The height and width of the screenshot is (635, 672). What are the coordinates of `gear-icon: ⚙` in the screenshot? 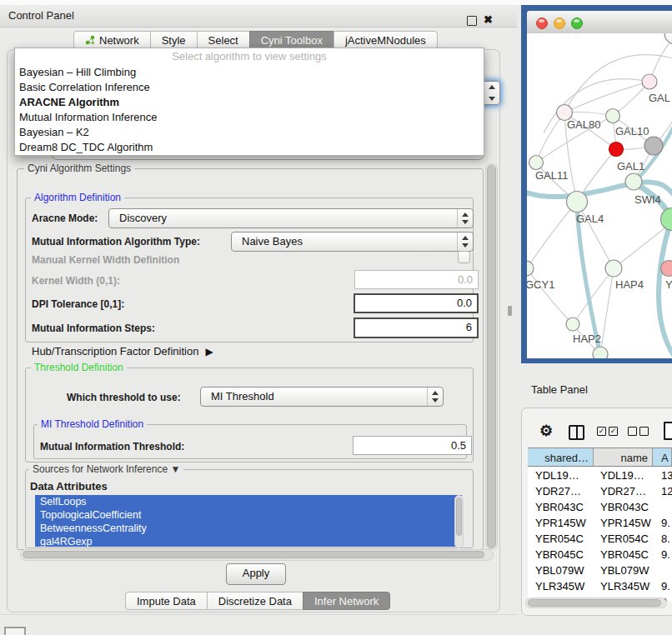 It's located at (546, 431).